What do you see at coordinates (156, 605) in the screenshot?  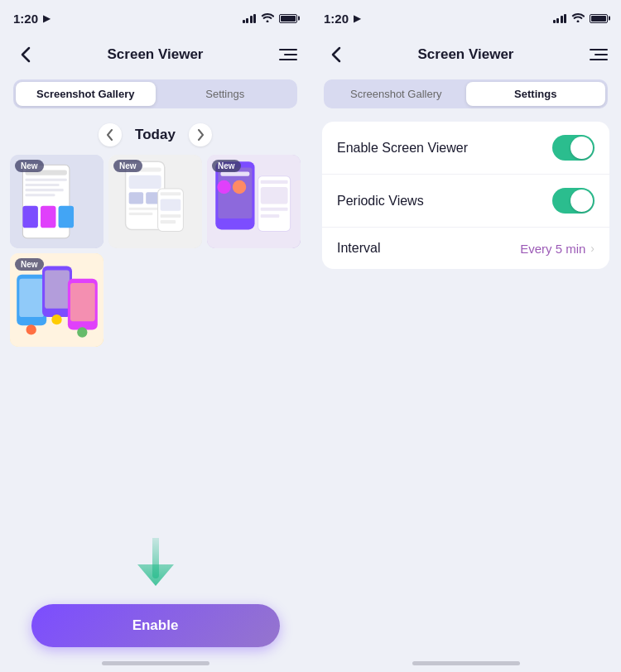 I see `left-bottom: Enable` at bounding box center [156, 605].